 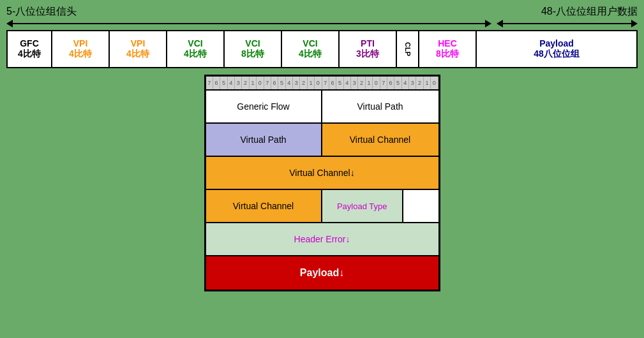 What do you see at coordinates (590, 11) in the screenshot?
I see `userdata-label: 48-八位位组用户数据` at bounding box center [590, 11].